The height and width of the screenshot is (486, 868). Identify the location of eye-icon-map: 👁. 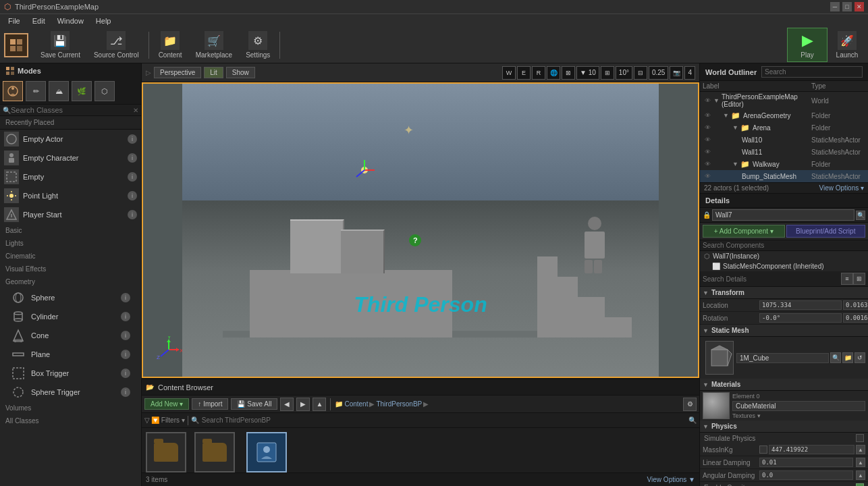
(707, 101).